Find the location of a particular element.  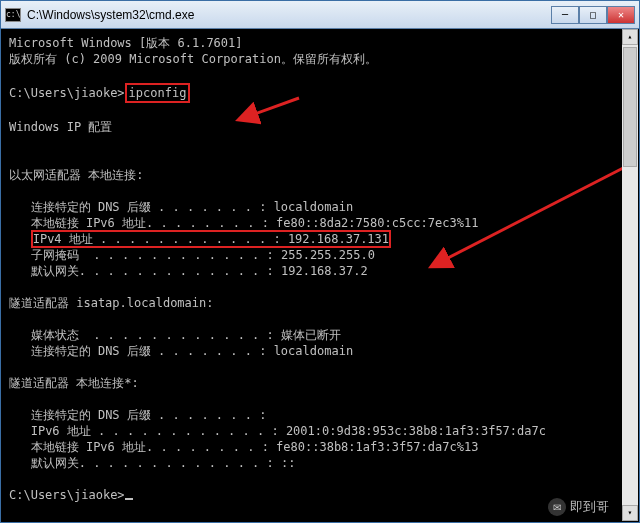

prompt-path-1: C:\Users\jiaoke> is located at coordinates (67, 93).